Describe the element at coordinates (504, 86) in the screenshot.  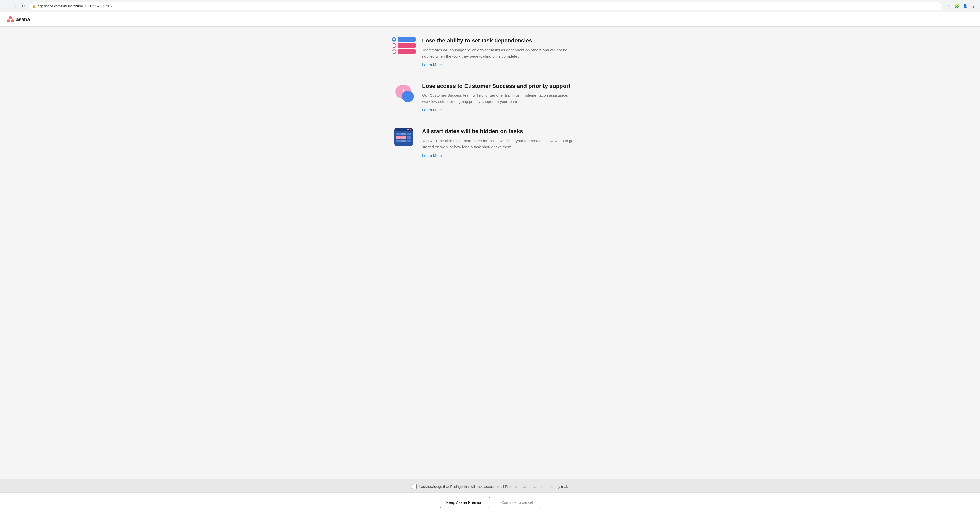
I see `feature-title-support: Lose access to Customer Success and prio…` at that location.